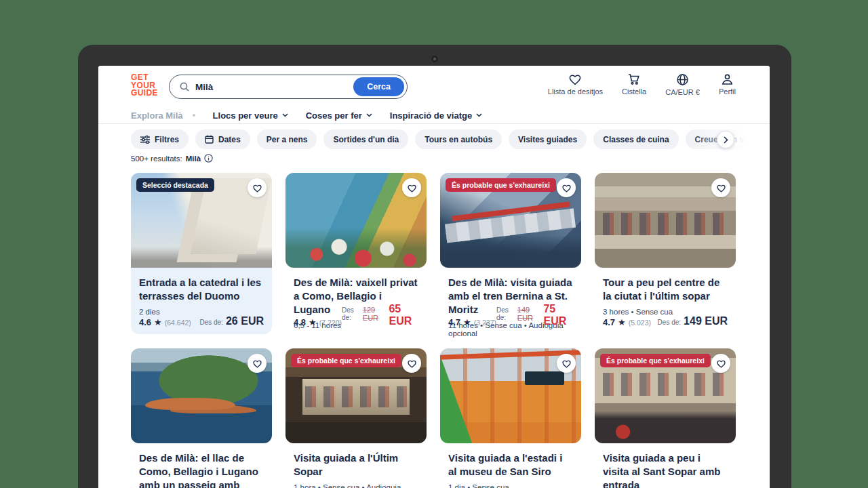 This screenshot has width=868, height=488. Describe the element at coordinates (682, 92) in the screenshot. I see `locale-label: CA/EUR €` at that location.